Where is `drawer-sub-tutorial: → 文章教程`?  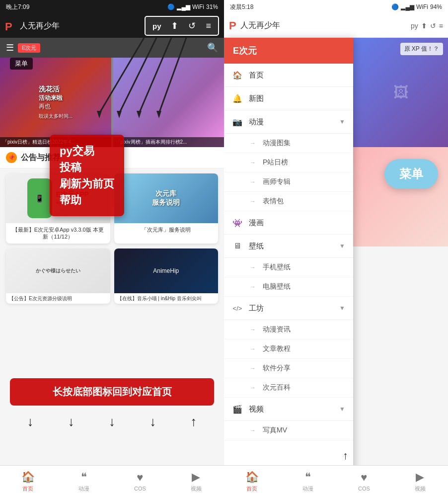
drawer-sub-tutorial: → 文章教程 is located at coordinates (289, 349).